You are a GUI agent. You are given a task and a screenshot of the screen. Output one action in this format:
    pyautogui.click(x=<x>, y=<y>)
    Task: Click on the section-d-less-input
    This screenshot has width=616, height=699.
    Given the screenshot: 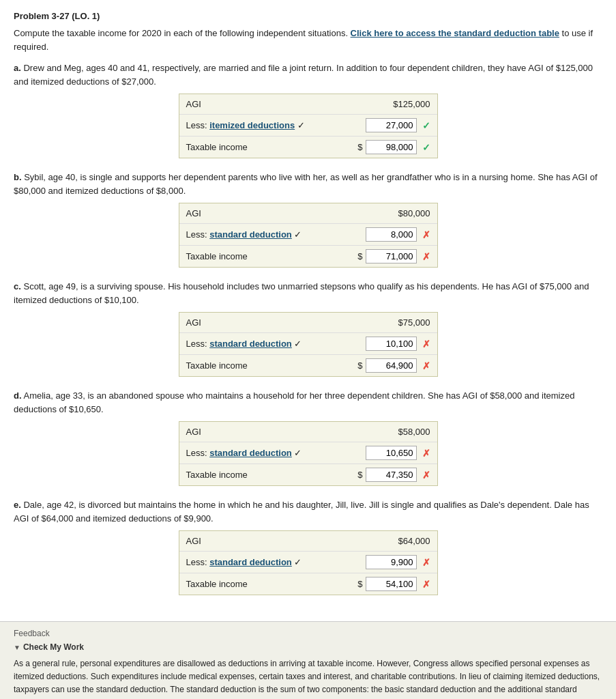 What is the action you would take?
    pyautogui.click(x=392, y=453)
    